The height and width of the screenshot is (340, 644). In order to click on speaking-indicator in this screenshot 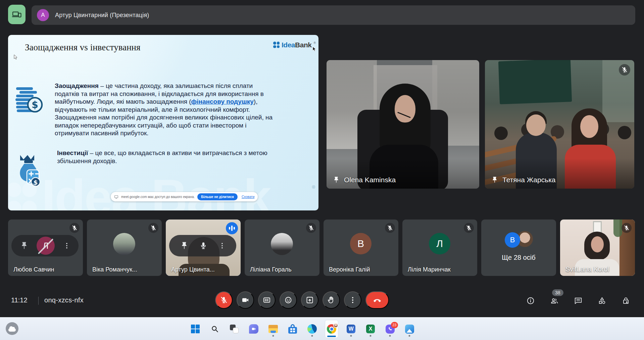, I will do `click(232, 228)`.